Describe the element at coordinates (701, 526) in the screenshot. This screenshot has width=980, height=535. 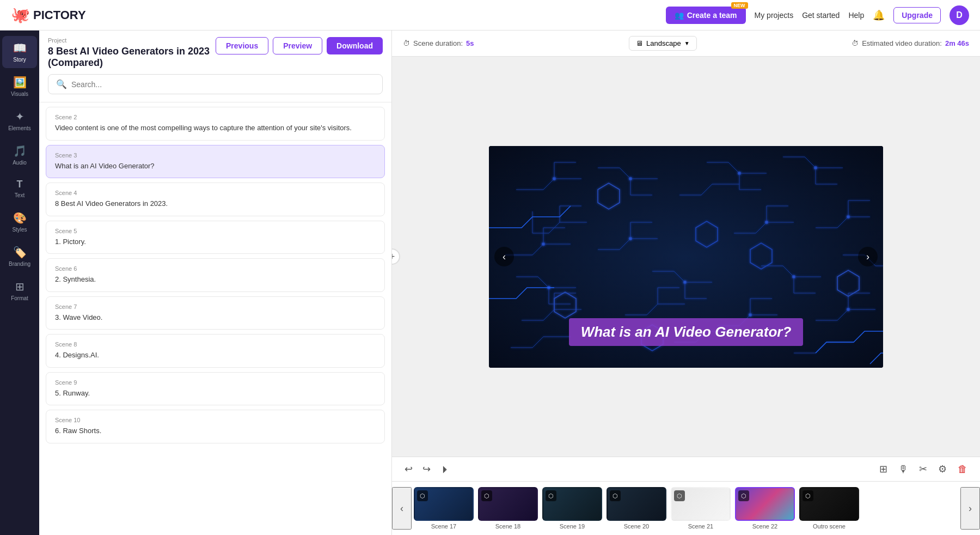
I see `filmstrip-label: Scene 21` at that location.